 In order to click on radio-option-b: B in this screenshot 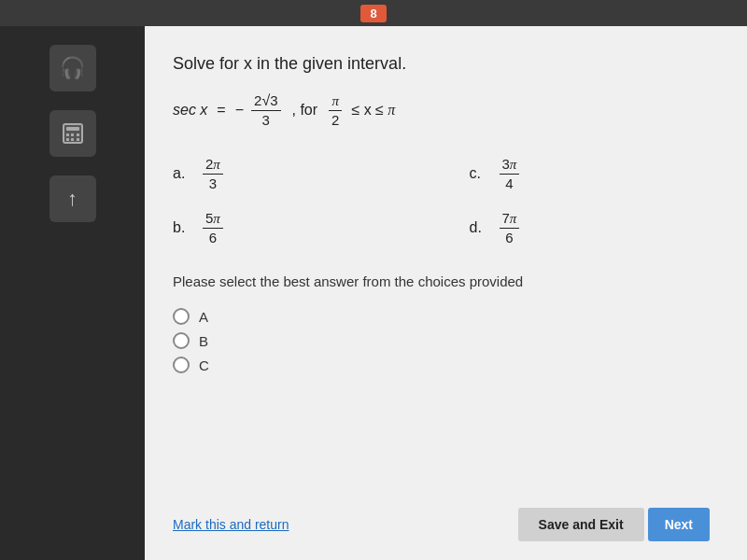, I will do `click(441, 341)`.